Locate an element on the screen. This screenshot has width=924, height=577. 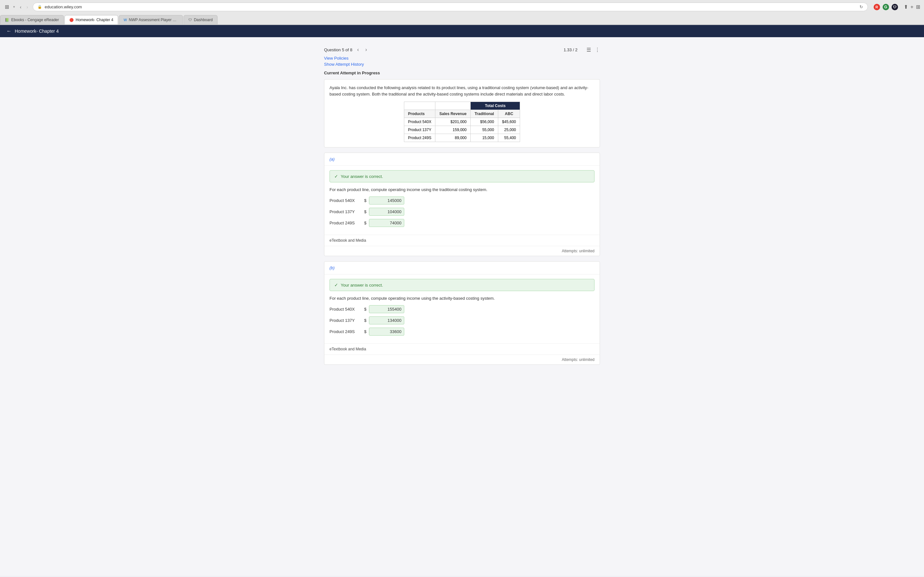
question-header: Question 5 of 8 ‹ › 1.33 / 2 ☰ ⋮ is located at coordinates (462, 49).